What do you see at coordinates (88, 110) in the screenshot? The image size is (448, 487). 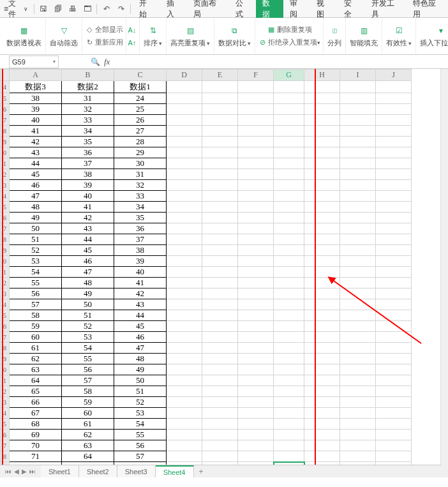 I see `cell-B6: 32` at bounding box center [88, 110].